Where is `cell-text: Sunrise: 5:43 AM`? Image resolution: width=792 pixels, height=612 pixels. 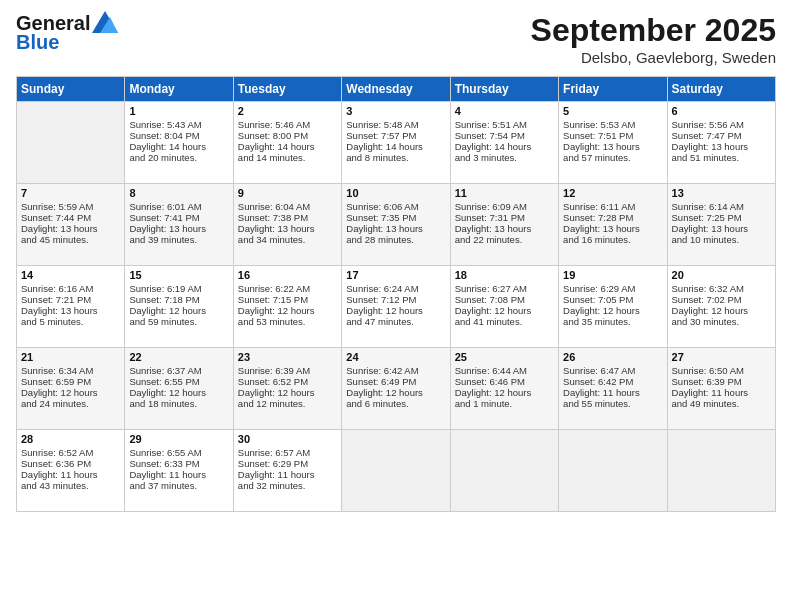 cell-text: Sunrise: 5:43 AM is located at coordinates (178, 124).